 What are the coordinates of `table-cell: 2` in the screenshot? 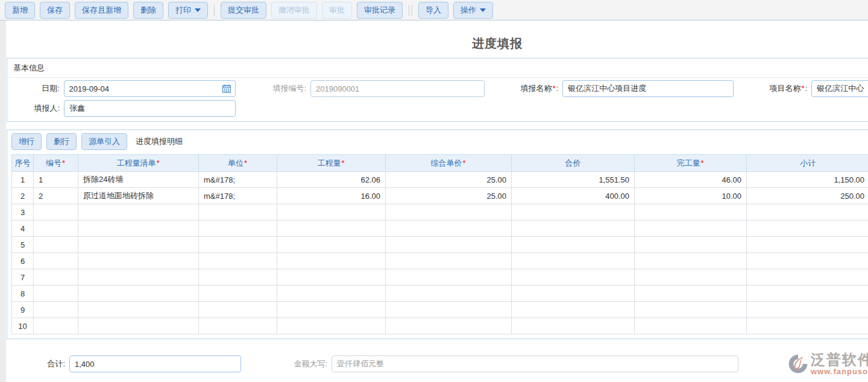 It's located at (56, 196).